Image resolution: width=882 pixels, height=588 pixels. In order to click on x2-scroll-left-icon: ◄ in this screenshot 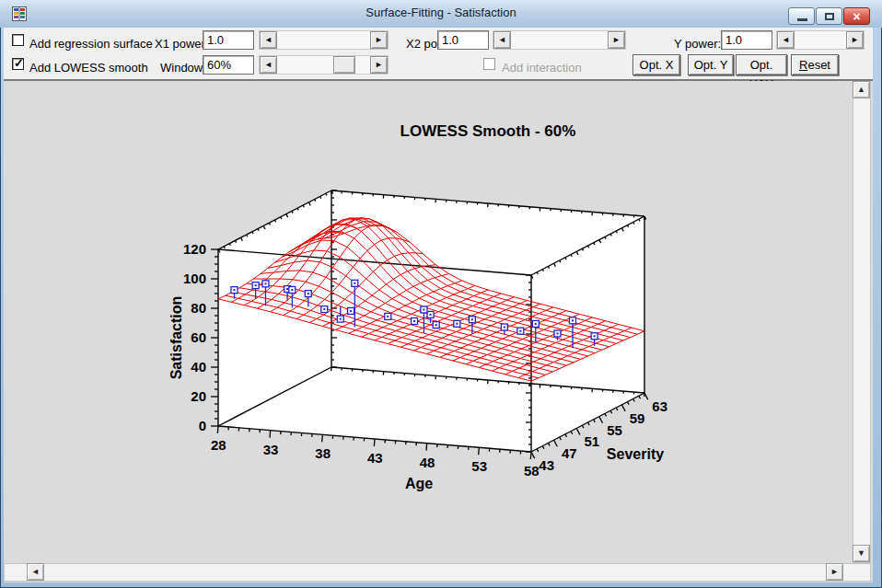, I will do `click(503, 40)`.